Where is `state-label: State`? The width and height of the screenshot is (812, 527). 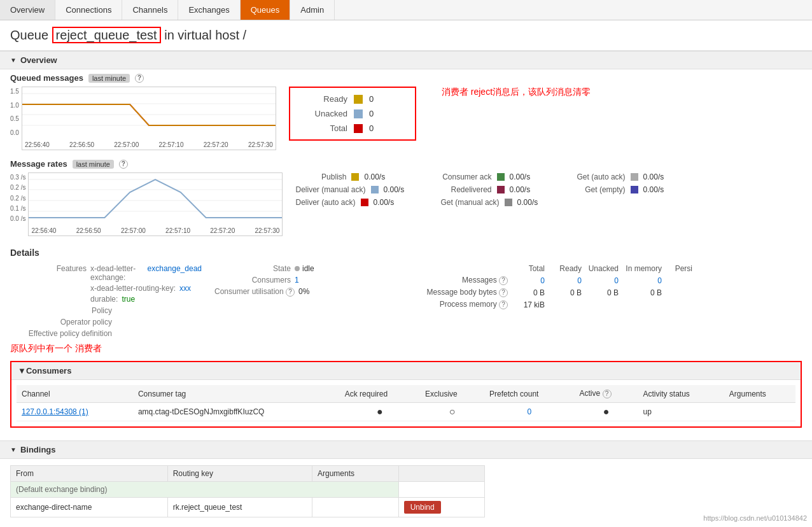
state-label: State is located at coordinates (253, 269).